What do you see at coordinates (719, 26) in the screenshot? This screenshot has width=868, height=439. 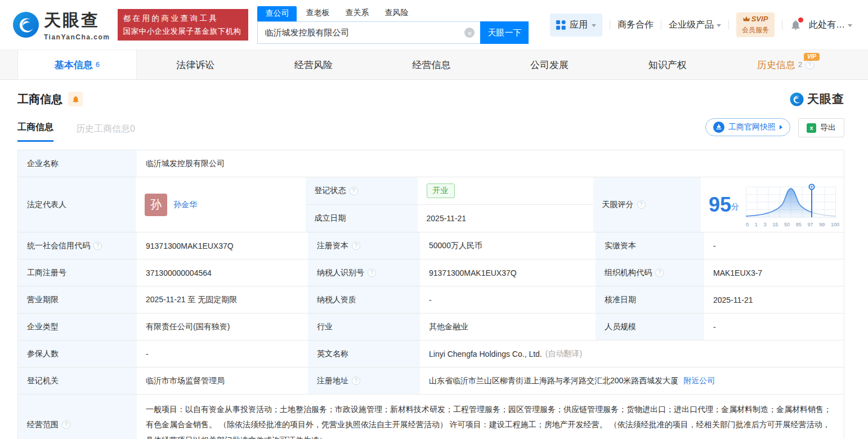 I see `chevron-down-icon` at bounding box center [719, 26].